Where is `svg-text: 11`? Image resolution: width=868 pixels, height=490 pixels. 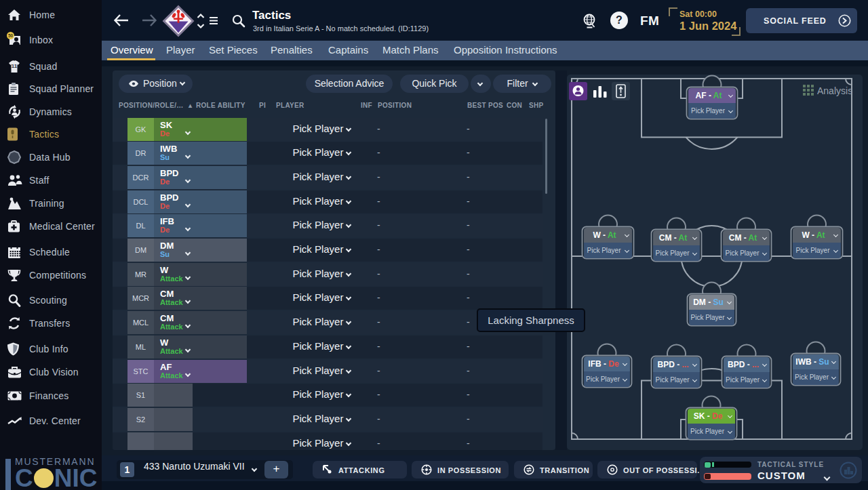 svg-text: 11 is located at coordinates (15, 66).